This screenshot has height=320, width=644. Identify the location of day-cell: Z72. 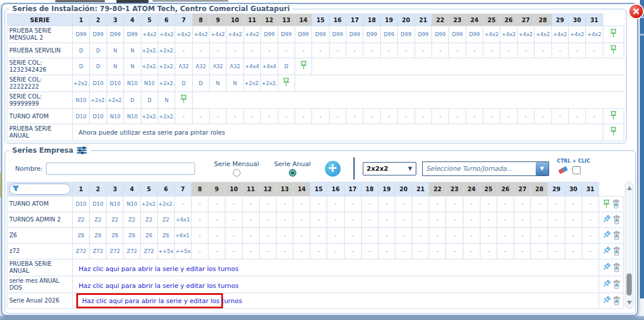
(98, 252).